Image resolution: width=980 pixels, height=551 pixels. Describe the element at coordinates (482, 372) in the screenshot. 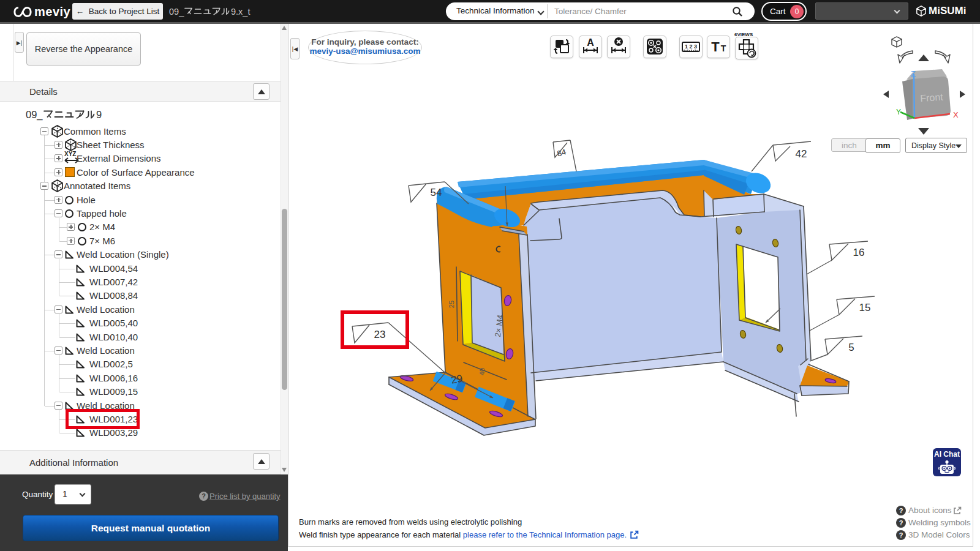

I see `svg-text: 40` at that location.